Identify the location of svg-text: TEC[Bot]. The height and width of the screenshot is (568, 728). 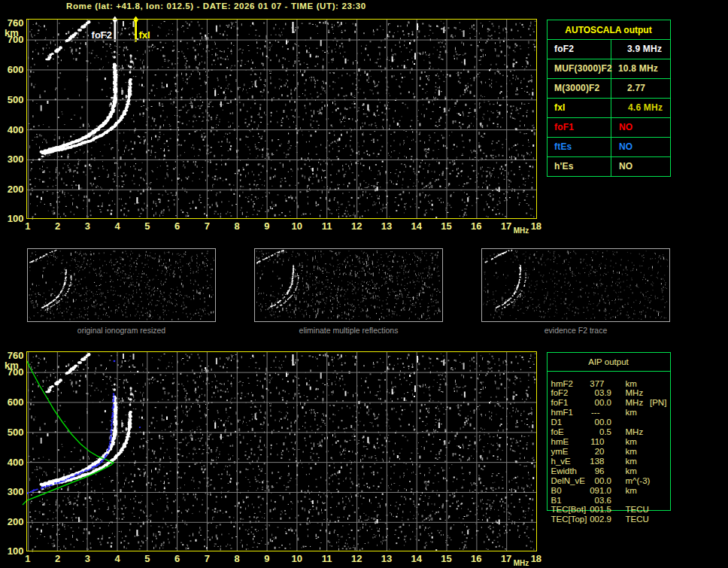
(569, 509).